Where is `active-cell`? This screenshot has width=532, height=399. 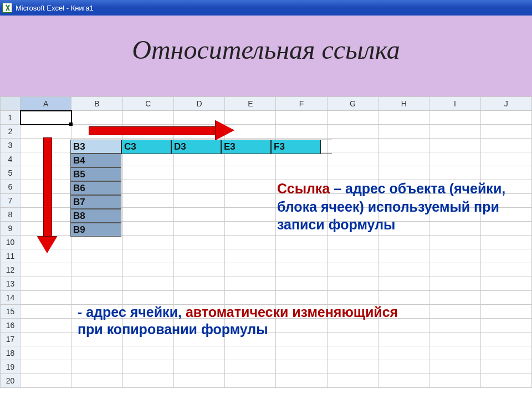 active-cell is located at coordinates (46, 117).